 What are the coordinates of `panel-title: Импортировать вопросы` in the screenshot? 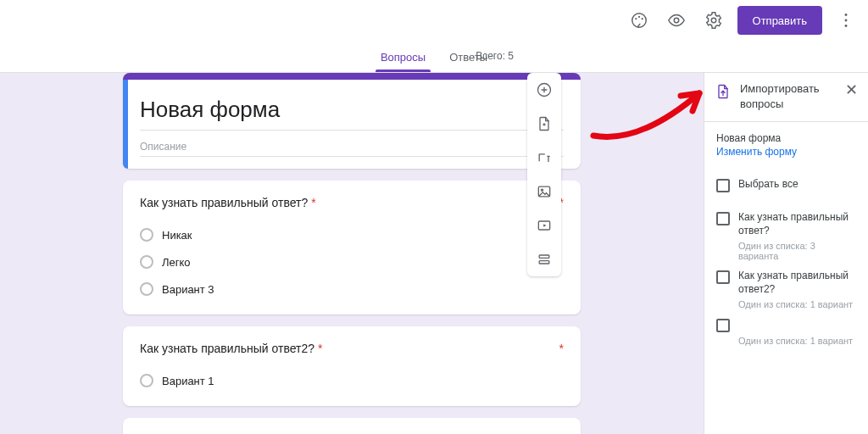 It's located at (787, 97).